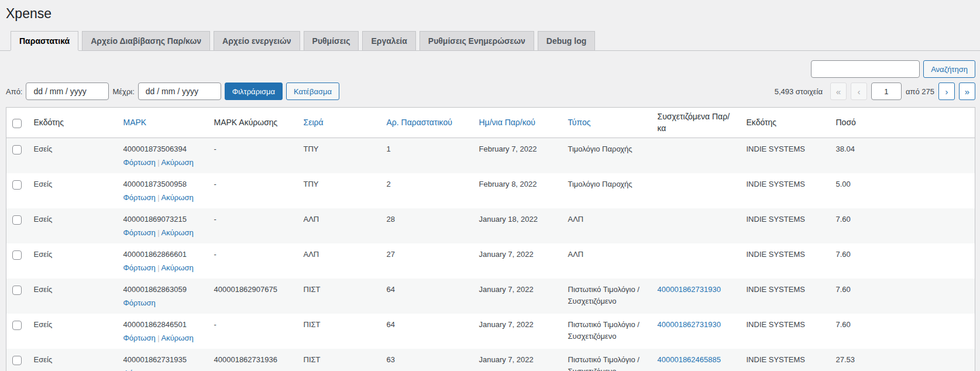 This screenshot has width=980, height=371. Describe the element at coordinates (696, 360) in the screenshot. I see `related-docs-cell: 400001862465885` at that location.